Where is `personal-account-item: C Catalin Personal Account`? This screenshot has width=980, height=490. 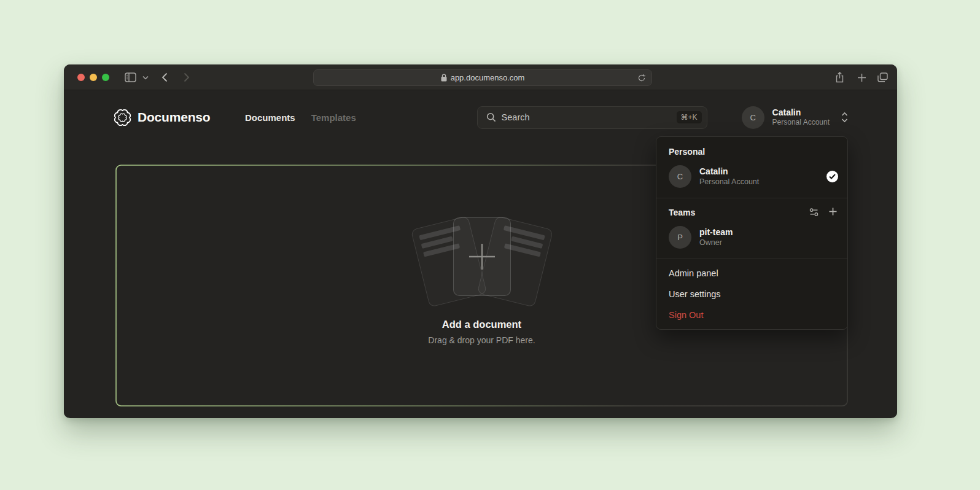
personal-account-item: C Catalin Personal Account is located at coordinates (752, 177).